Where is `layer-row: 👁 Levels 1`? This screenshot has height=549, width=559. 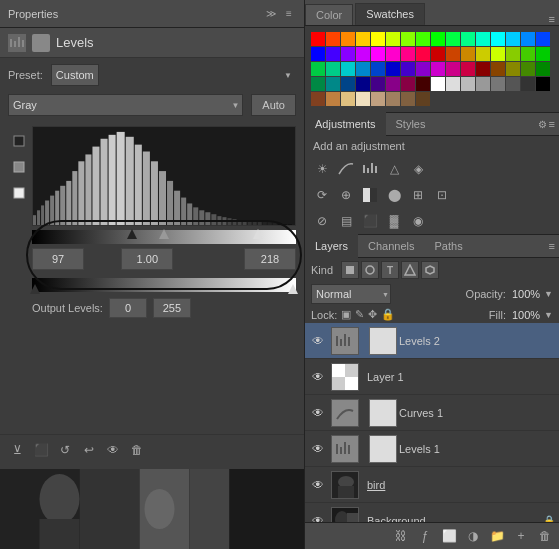
layer-row: 👁 Levels 1 is located at coordinates (432, 449).